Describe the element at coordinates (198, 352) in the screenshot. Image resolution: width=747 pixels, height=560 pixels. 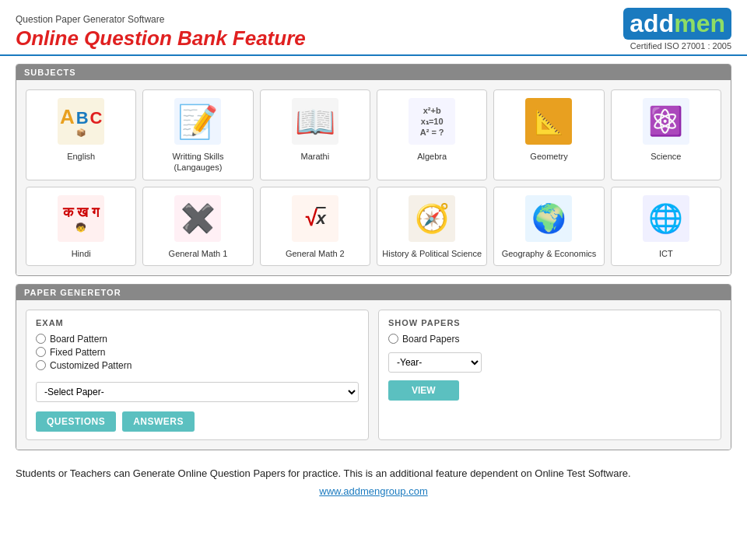
I see `exam-options: Board Pattern Fixed Pattern Customized P…` at that location.